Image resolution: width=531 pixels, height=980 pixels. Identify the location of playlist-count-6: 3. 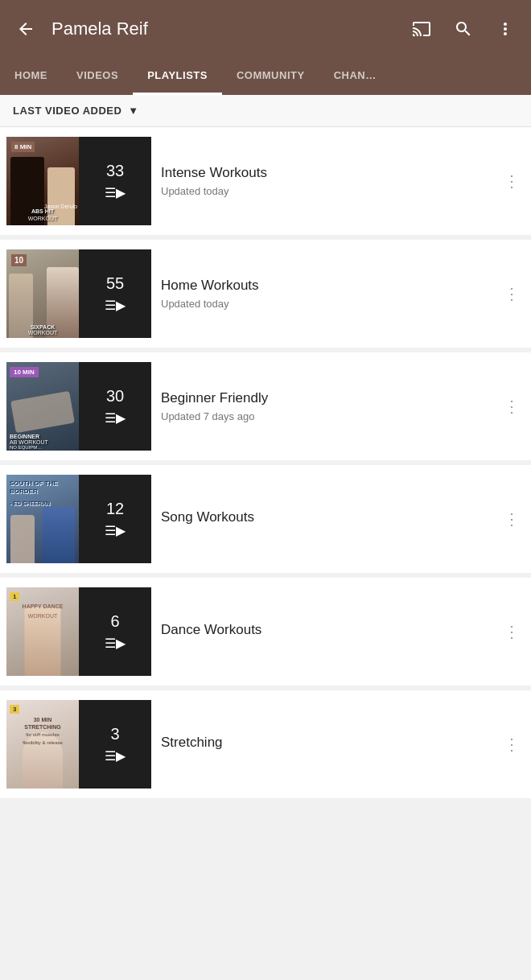
(114, 734).